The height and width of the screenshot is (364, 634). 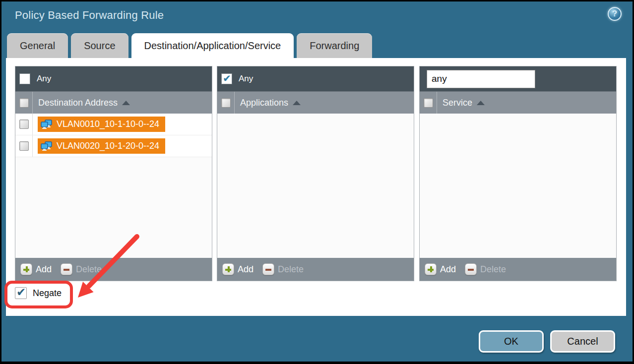 What do you see at coordinates (21, 293) in the screenshot?
I see `negate-checkbox` at bounding box center [21, 293].